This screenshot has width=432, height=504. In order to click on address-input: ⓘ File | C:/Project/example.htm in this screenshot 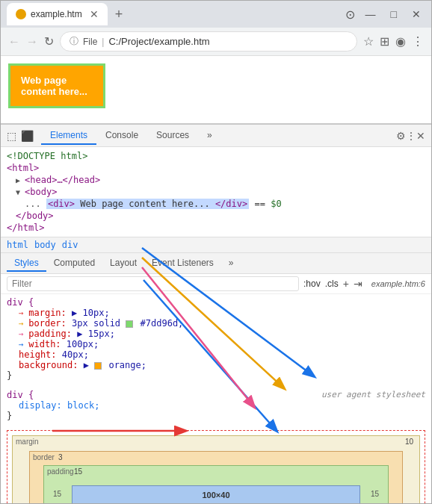, I will do `click(209, 42)`.